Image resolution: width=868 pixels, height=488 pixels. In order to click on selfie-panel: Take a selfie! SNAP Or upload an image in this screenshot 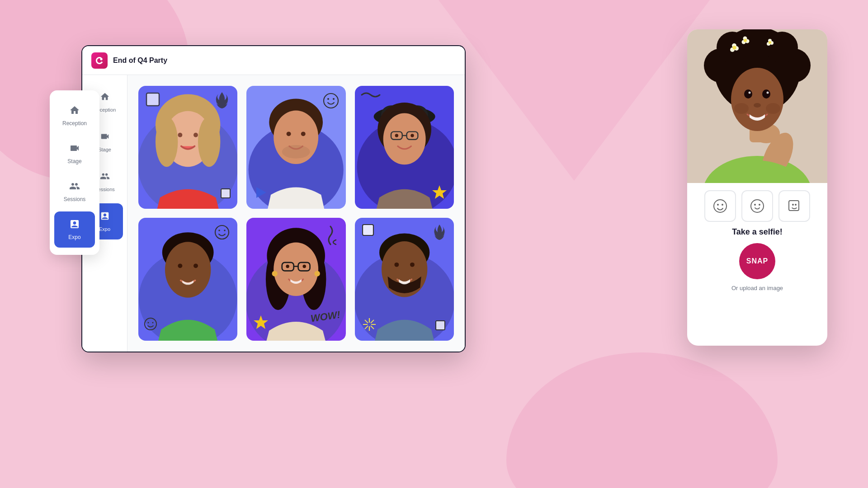, I will do `click(757, 188)`.